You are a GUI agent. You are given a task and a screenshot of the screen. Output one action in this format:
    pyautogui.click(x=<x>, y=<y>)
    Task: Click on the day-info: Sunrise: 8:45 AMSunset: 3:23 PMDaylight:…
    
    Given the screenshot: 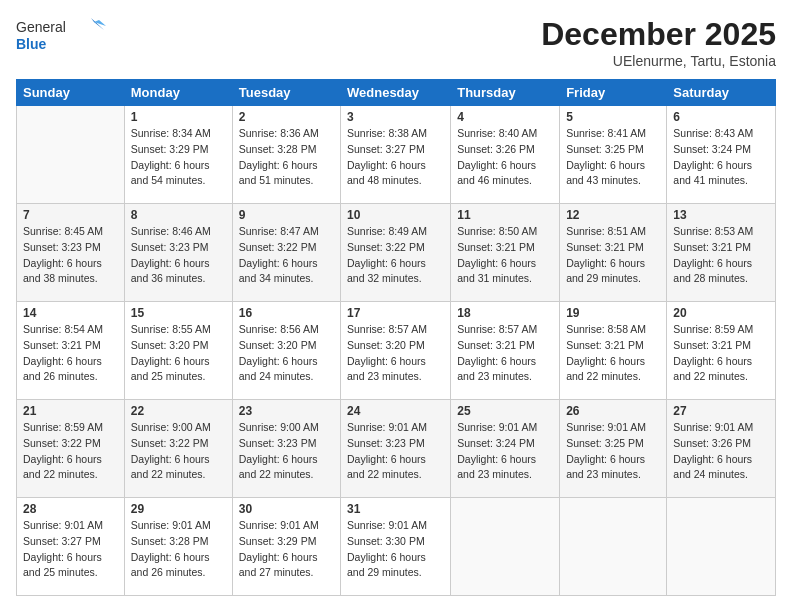 What is the action you would take?
    pyautogui.click(x=63, y=254)
    